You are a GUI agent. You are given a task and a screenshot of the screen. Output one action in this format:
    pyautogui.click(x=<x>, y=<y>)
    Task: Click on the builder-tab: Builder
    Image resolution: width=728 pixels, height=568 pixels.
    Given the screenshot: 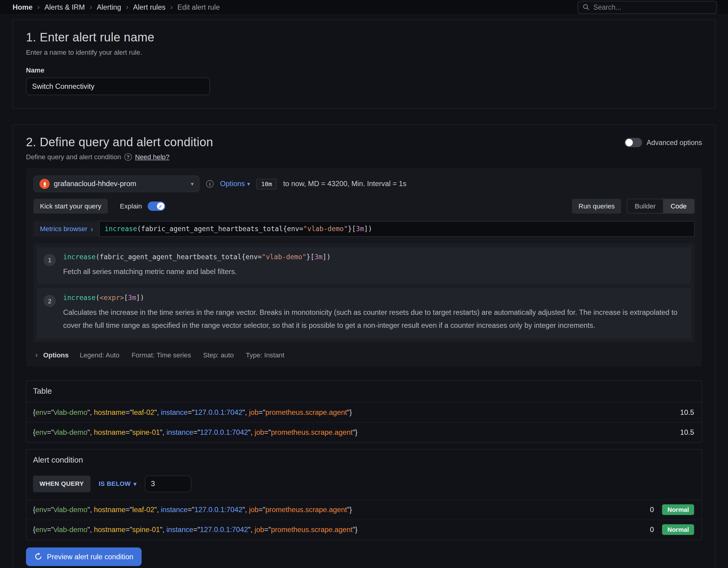 What is the action you would take?
    pyautogui.click(x=645, y=206)
    